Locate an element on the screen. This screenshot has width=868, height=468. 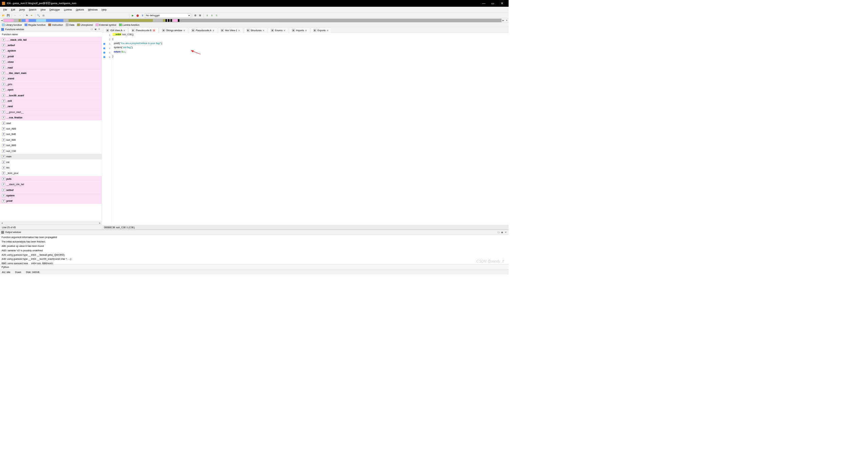
tb-star: ✦ is located at coordinates (32, 16).